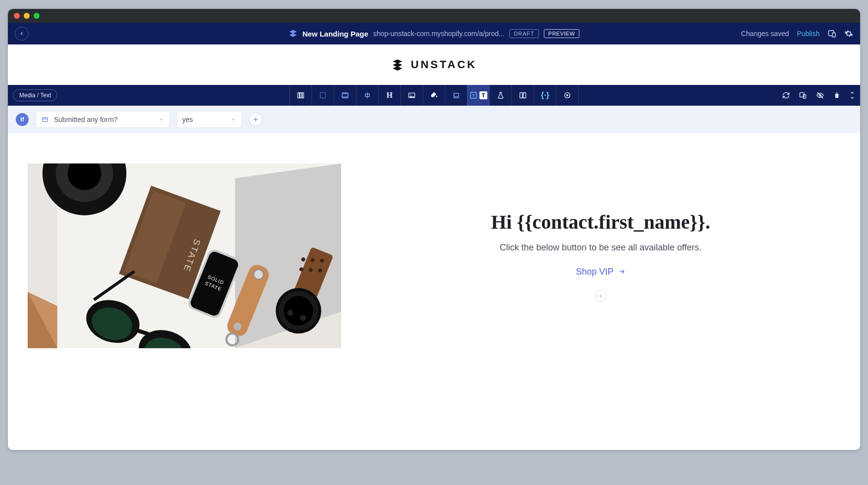 This screenshot has height=485, width=868. What do you see at coordinates (501, 95) in the screenshot?
I see `tool-experiment` at bounding box center [501, 95].